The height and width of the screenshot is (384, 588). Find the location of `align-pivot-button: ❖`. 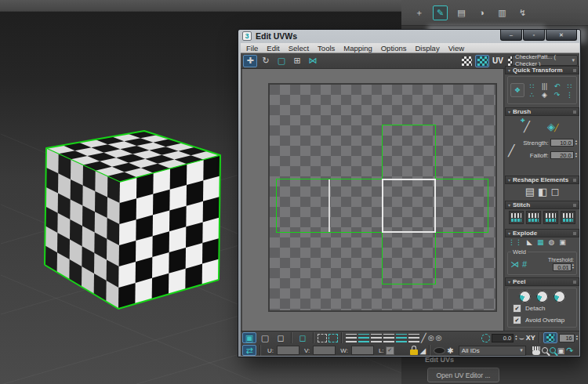

align-pivot-button: ❖ is located at coordinates (517, 90).